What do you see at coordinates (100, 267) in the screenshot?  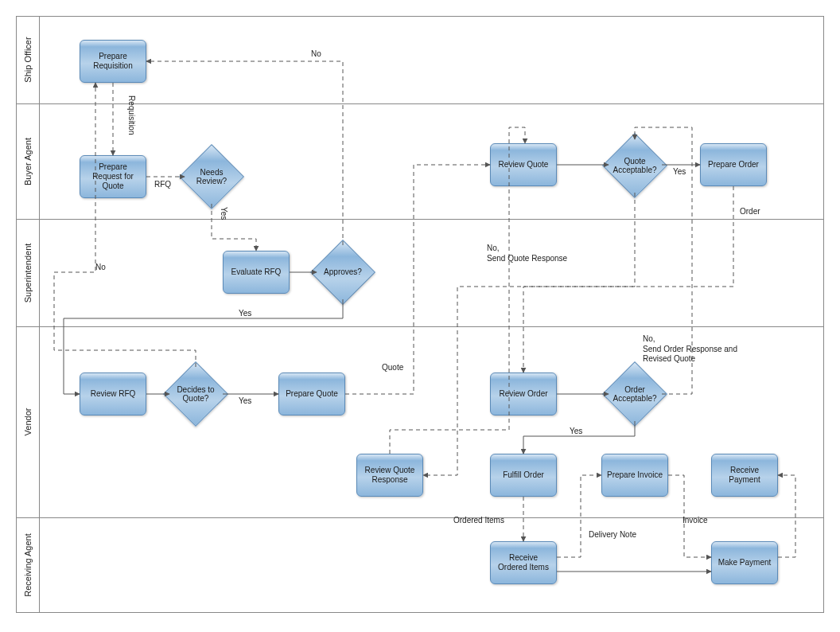 I see `label-decides-no: No` at bounding box center [100, 267].